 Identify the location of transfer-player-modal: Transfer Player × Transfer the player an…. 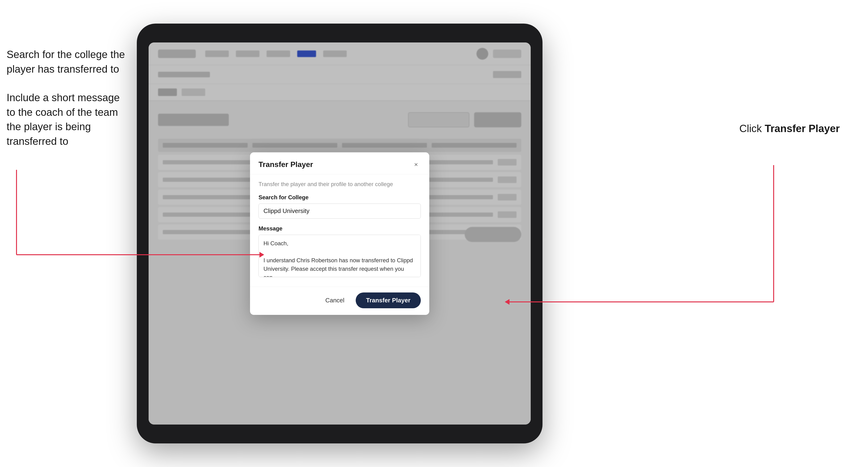
(340, 234).